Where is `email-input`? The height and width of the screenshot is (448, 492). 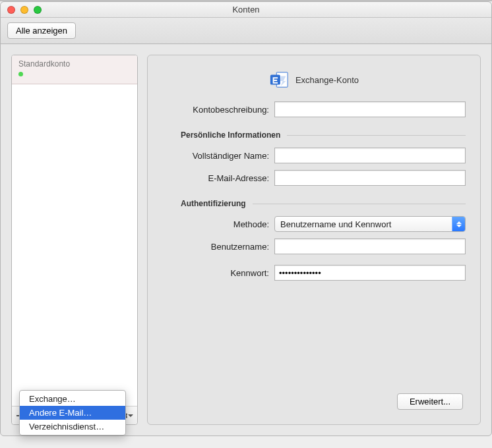 email-input is located at coordinates (370, 178).